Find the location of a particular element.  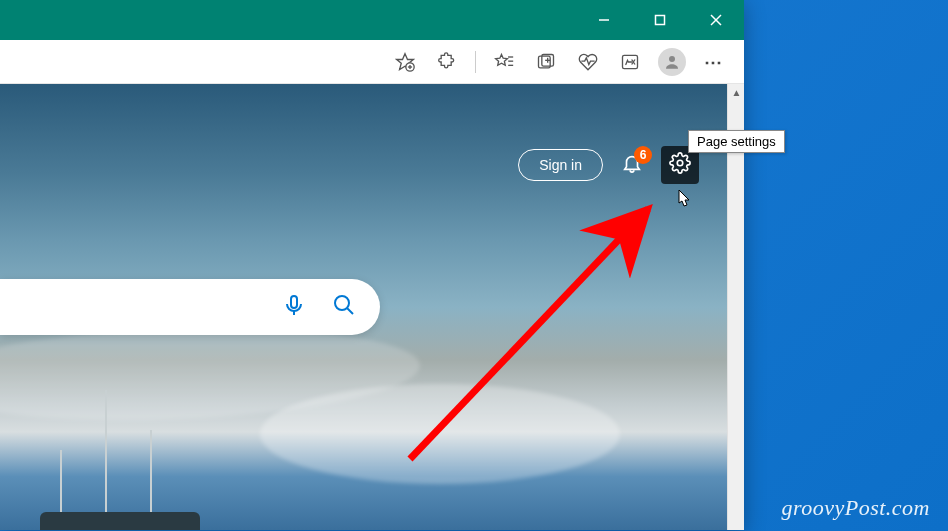

titlebar is located at coordinates (372, 20).